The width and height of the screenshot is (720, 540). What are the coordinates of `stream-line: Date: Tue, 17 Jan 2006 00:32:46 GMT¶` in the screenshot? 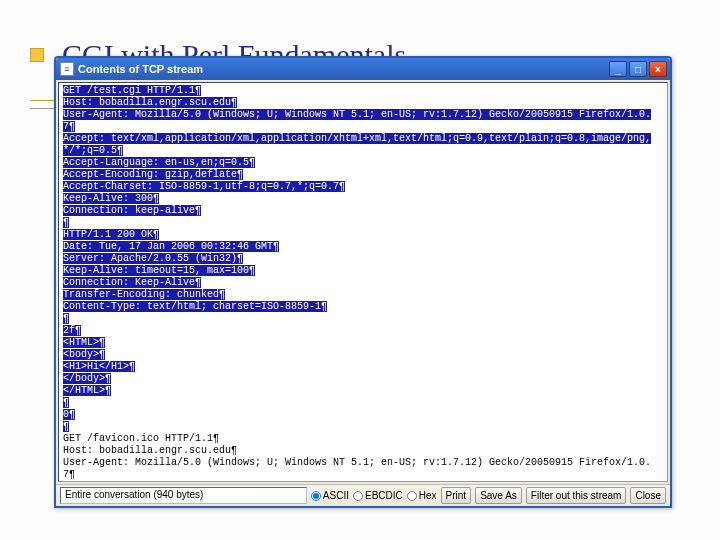 It's located at (171, 246).